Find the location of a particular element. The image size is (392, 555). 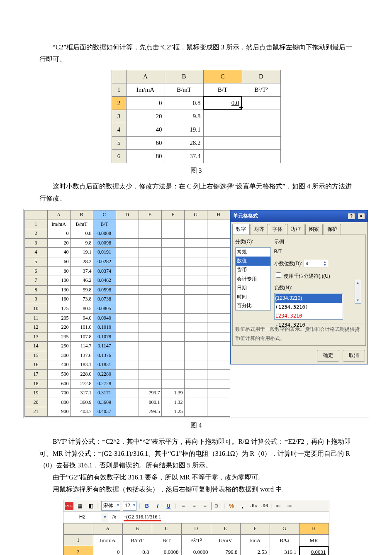

cell: 0.0000 is located at coordinates (196, 551).